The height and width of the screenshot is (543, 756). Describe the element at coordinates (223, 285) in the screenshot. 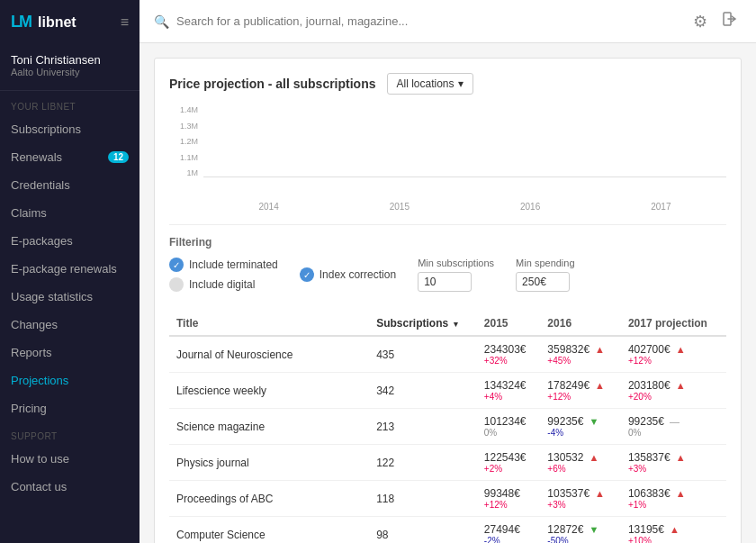

I see `filter-include-digital: Include digital` at that location.